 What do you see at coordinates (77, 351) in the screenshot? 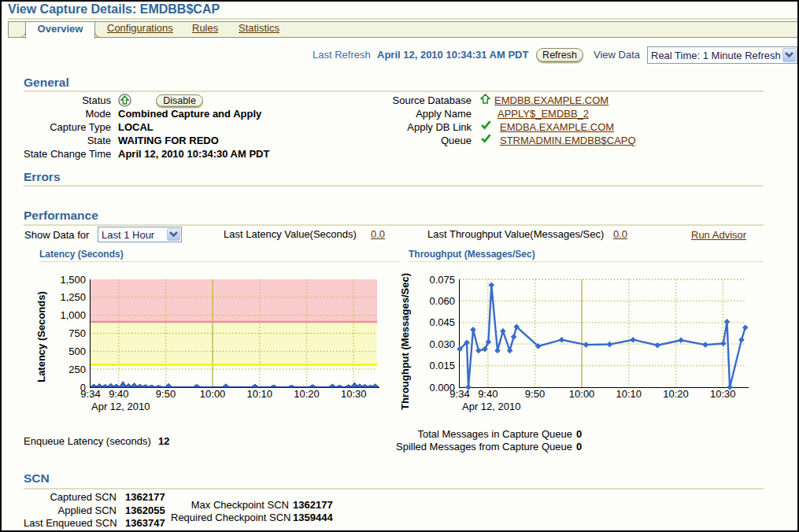
I see `svg-text: 500` at bounding box center [77, 351].